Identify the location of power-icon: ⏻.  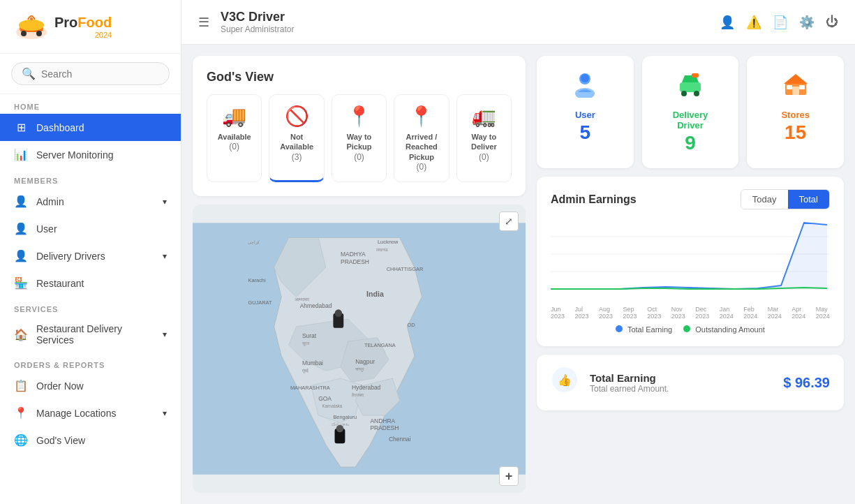
(832, 22).